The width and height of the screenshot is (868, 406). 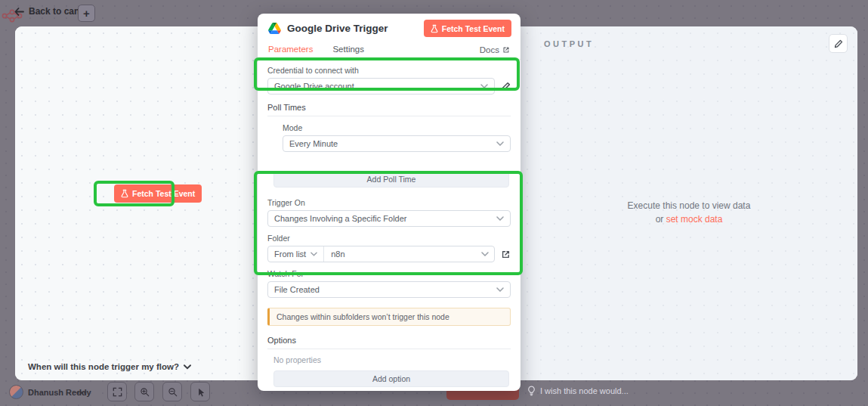 What do you see at coordinates (389, 274) in the screenshot?
I see `watch-for-label: Watch For` at bounding box center [389, 274].